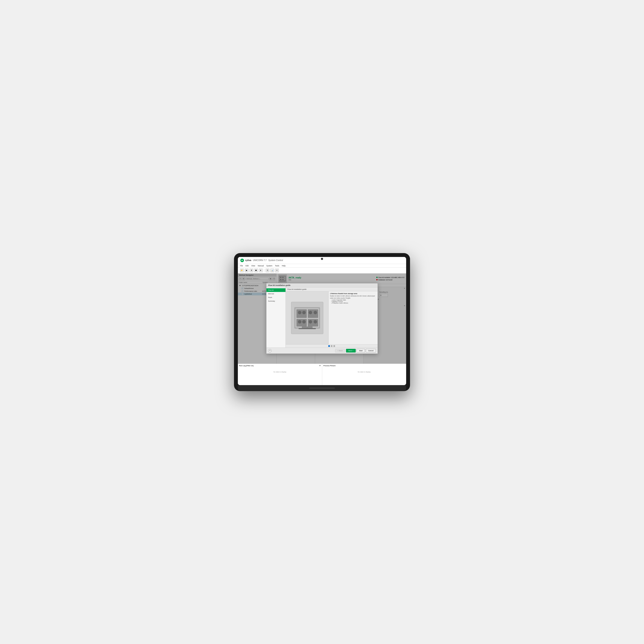 The image size is (644, 644). What do you see at coordinates (322, 317) in the screenshot?
I see `modal-body: Flow kit Wet test Flush Summary Flow kit…` at bounding box center [322, 317].